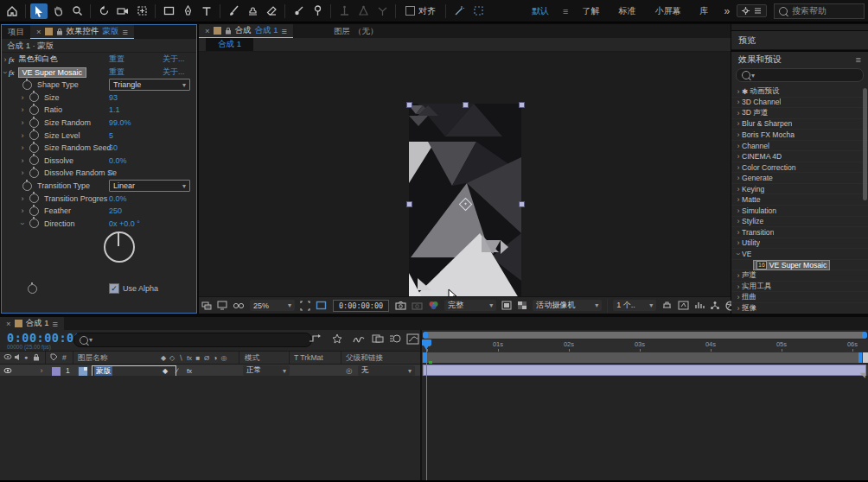  Describe the element at coordinates (800, 211) in the screenshot. I see `effects-category-row: › Simulation` at that location.